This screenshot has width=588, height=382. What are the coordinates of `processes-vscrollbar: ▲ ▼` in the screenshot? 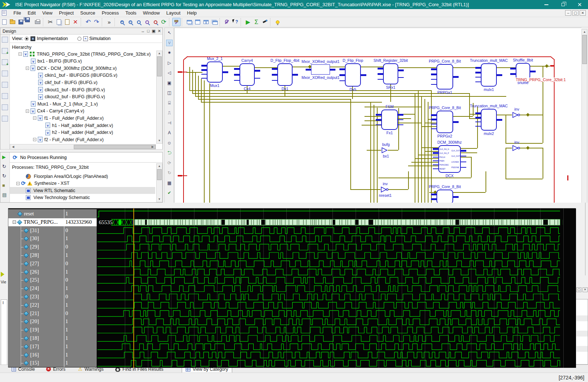 It's located at (159, 183).